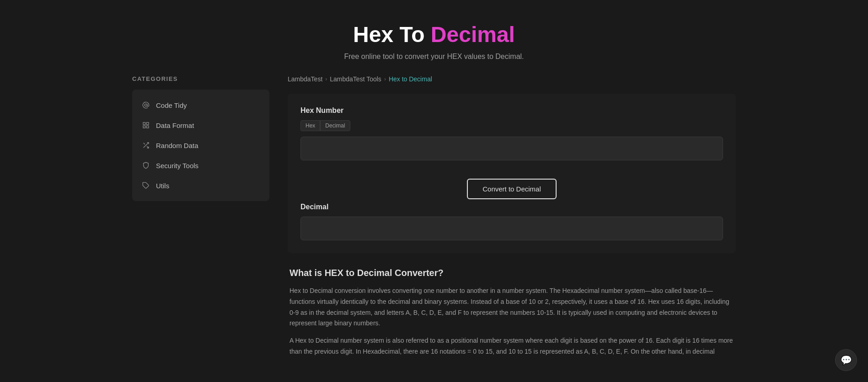  I want to click on sidebar-item-label-utils: Utils, so click(163, 186).